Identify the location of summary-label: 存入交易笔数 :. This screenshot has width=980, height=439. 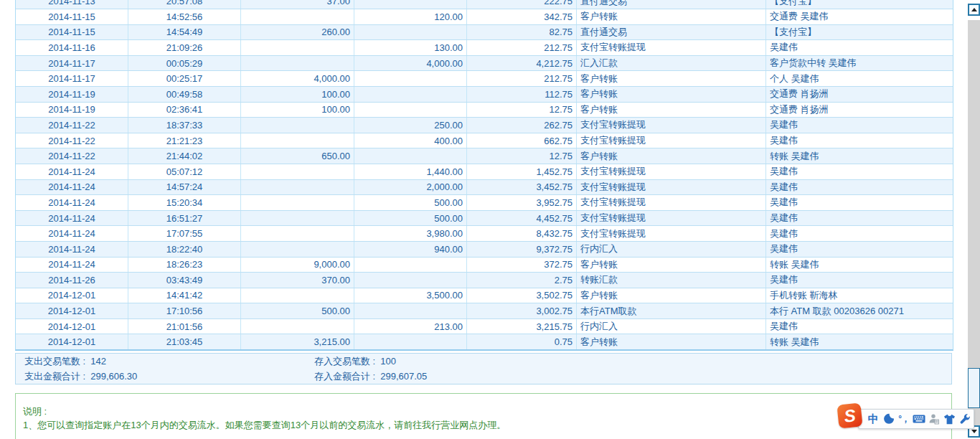
(344, 362).